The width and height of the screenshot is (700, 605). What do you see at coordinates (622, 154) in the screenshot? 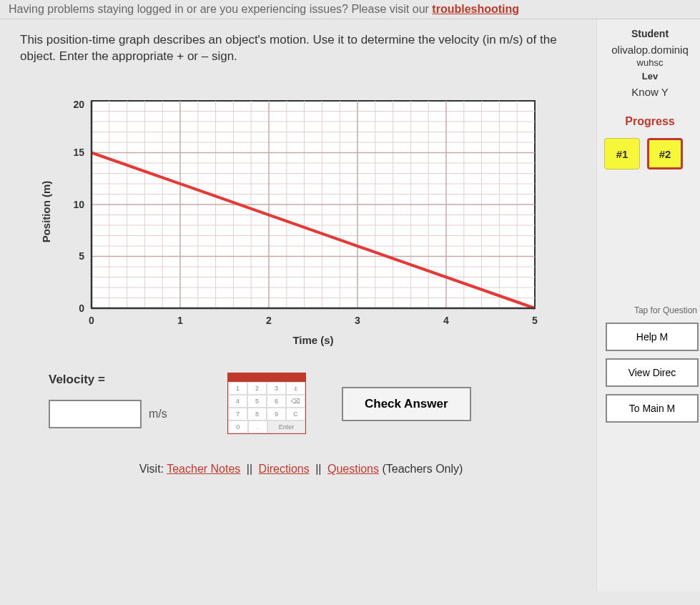
I see `progress-item-1: #1` at bounding box center [622, 154].